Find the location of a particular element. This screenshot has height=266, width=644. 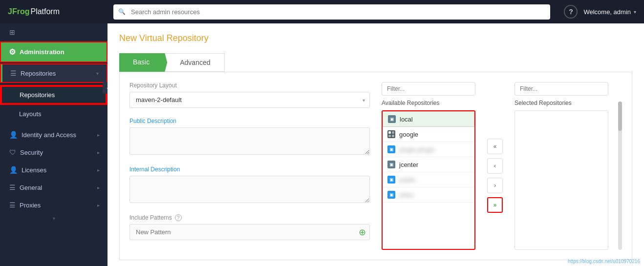

security-left: 🛡 Security is located at coordinates (26, 152).